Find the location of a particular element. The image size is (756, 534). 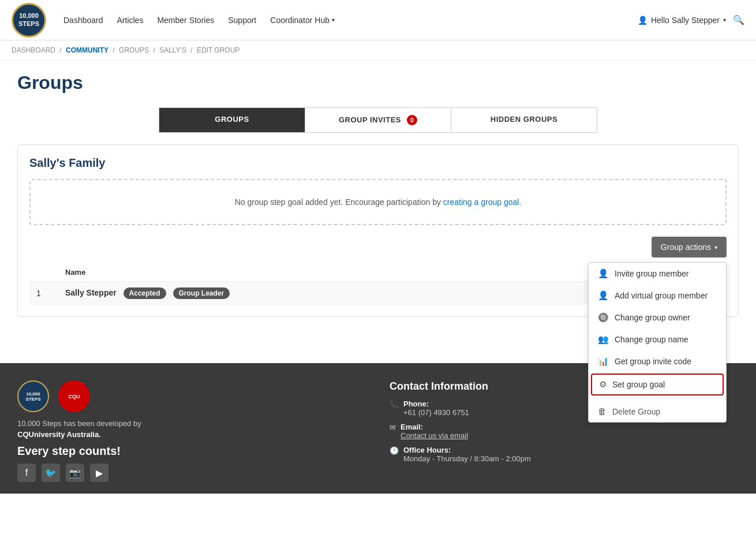

nav-dashboard: Dashboard is located at coordinates (83, 20).